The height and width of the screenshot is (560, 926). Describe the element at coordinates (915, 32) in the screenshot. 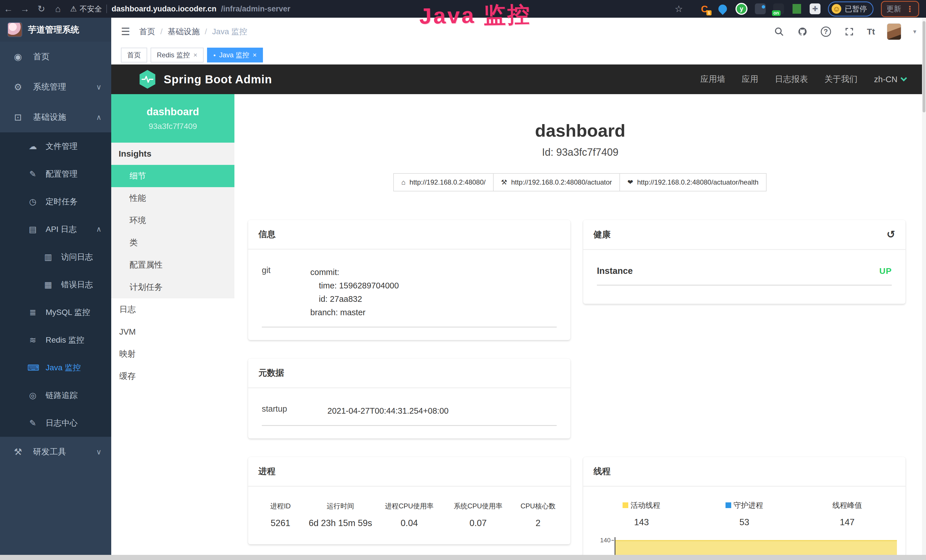

I see `avatar-caret-icon: ▾` at that location.